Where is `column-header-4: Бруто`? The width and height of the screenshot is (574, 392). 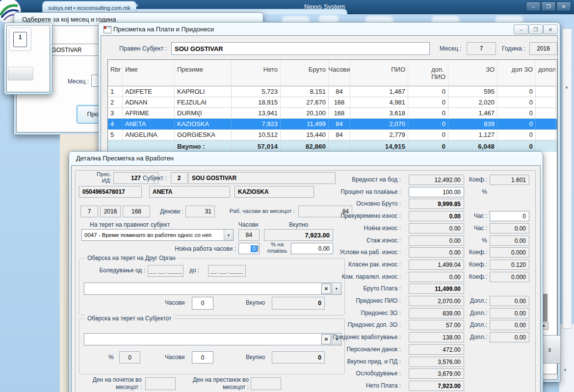 column-header-4: Бруто is located at coordinates (305, 73).